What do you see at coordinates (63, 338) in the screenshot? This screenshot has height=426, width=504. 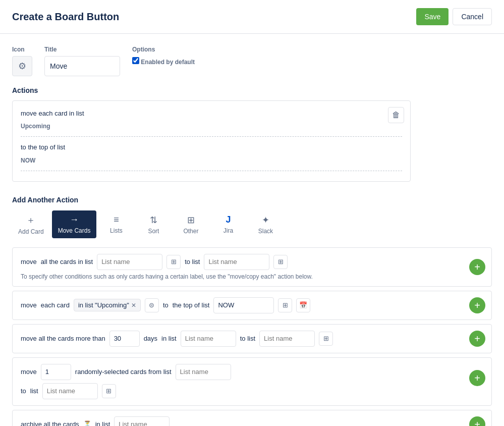 I see `row3-text1: move all the cards more than` at bounding box center [63, 338].